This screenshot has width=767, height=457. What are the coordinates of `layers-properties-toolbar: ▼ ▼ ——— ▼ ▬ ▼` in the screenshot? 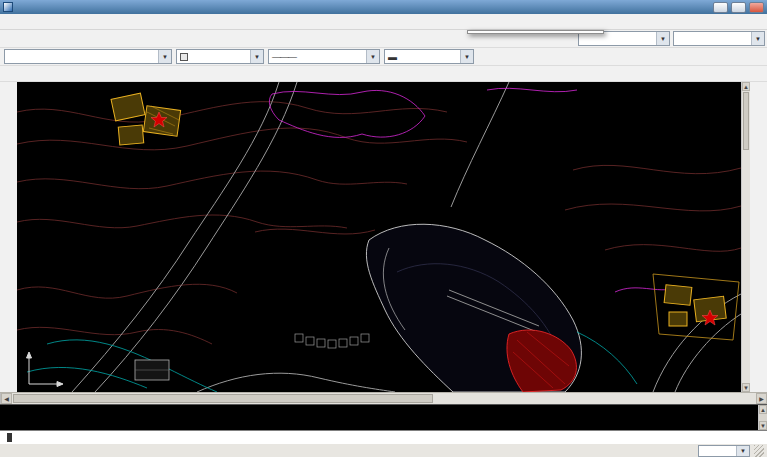 It's located at (384, 57).